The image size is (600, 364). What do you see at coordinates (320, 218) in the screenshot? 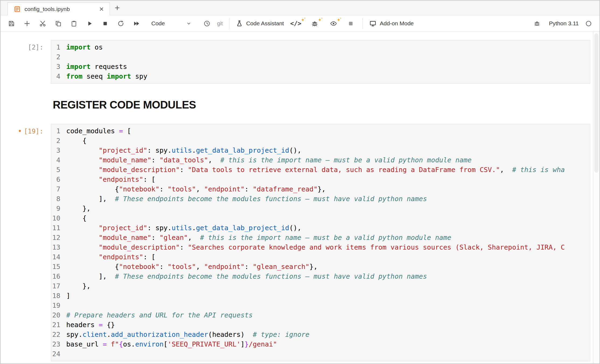
I see `code-line: 10 {` at bounding box center [320, 218].